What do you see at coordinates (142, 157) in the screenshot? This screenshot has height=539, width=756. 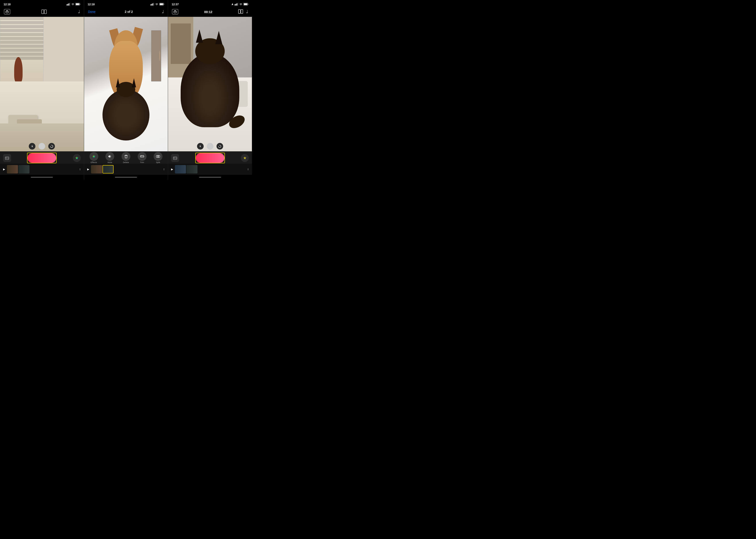 I see `trim-icon` at bounding box center [142, 157].